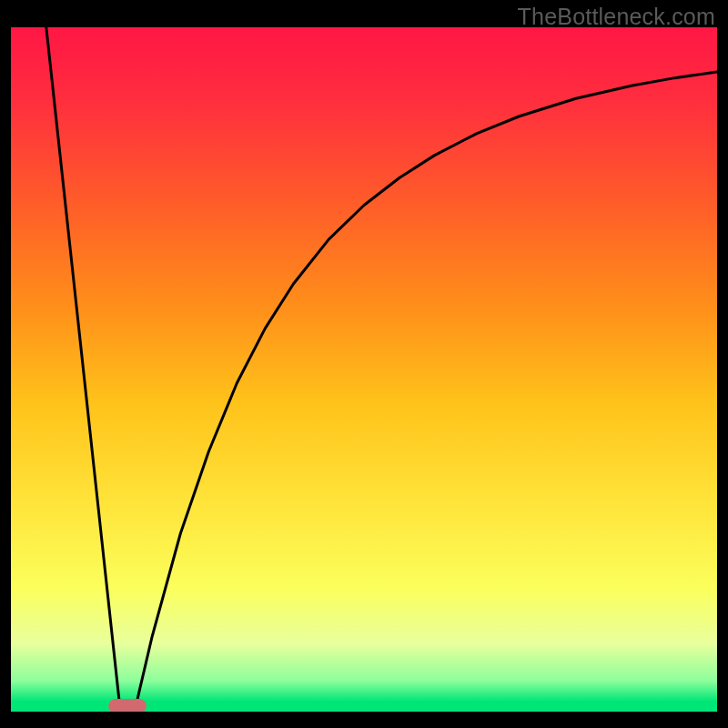  What do you see at coordinates (127, 705) in the screenshot?
I see `minimum-pill` at bounding box center [127, 705].